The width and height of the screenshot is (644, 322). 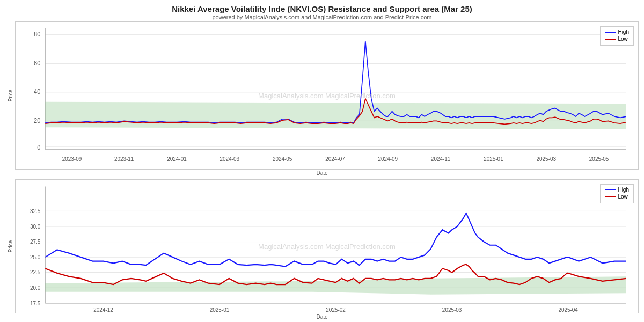 I want to click on svg-text: 17.5, so click(x=35, y=303).